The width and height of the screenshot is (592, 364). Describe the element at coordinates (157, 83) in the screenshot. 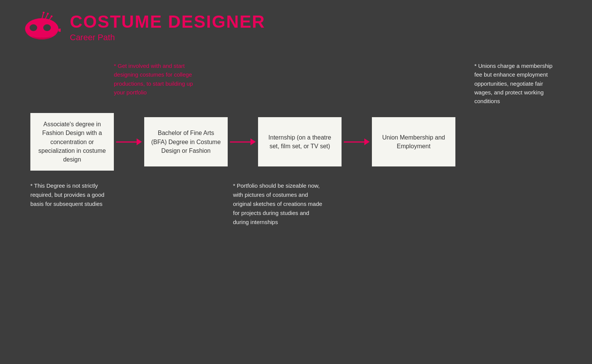

I see `bfa-top-note: * Get involved with and start designing …` at that location.